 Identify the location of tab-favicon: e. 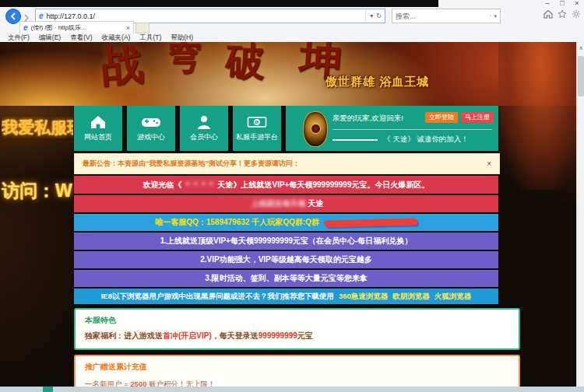
(26, 28).